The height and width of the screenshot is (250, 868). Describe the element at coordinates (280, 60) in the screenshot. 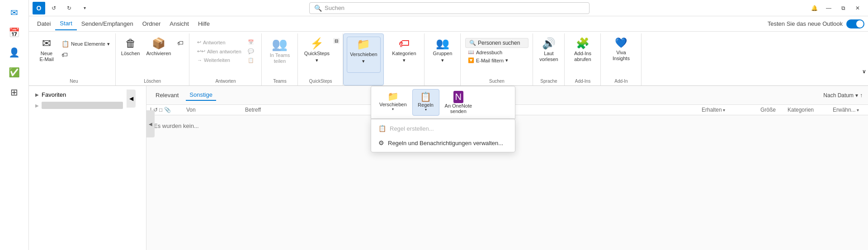

I see `ribbon-items-teams: 👥 In Teamsteilen` at that location.